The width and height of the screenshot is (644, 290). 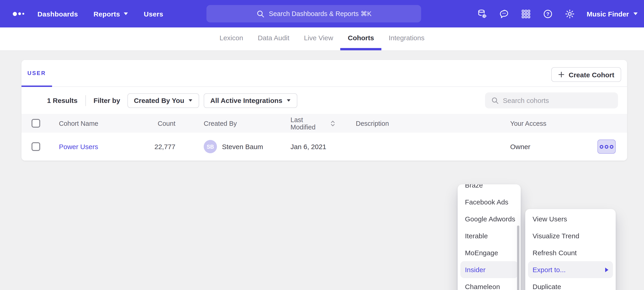 What do you see at coordinates (562, 75) in the screenshot?
I see `plus-icon` at bounding box center [562, 75].